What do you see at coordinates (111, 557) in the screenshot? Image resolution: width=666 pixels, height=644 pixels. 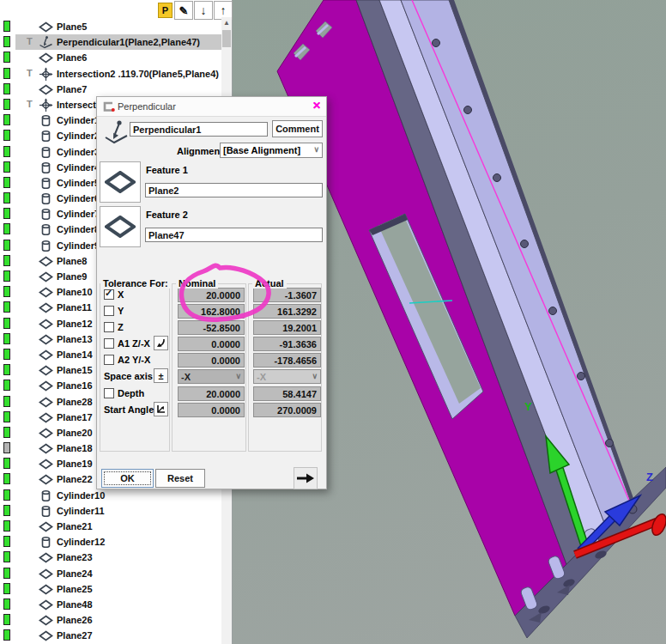 I see `tree-item-plane23: Plane23` at bounding box center [111, 557].